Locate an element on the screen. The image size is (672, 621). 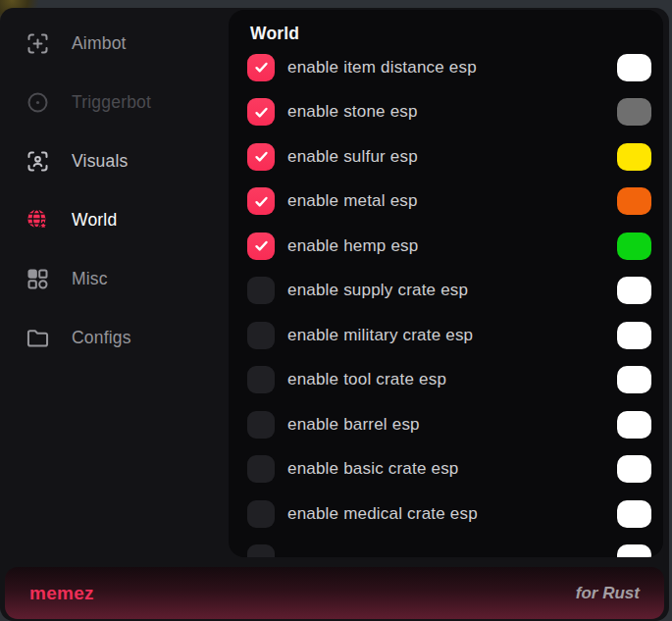
esp-row-label: enable sulfur esp is located at coordinates (452, 157).